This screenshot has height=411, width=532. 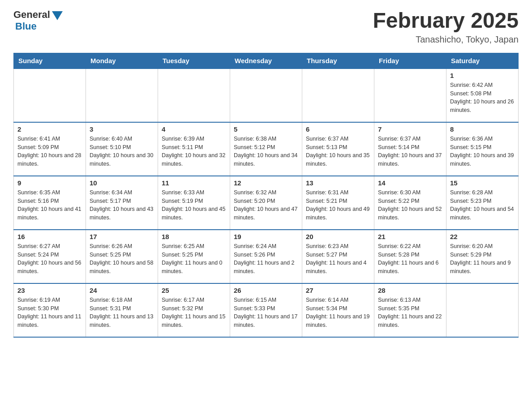 I want to click on calendar-cell: 26Sunrise: 6:15 AMSunset: 5:33 PMDayligh…, so click(x=266, y=310).